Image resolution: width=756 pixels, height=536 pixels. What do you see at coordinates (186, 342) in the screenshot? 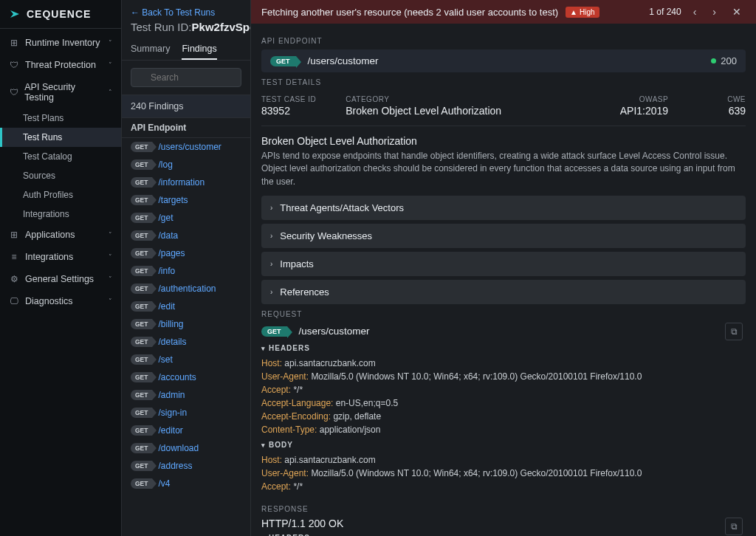
I see `endpoint-row: GET/details` at bounding box center [186, 342].